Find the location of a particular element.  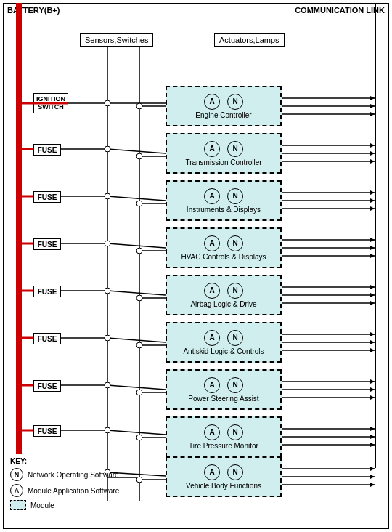

module-airbag: AN Airbag Logic & Drive is located at coordinates (224, 295).